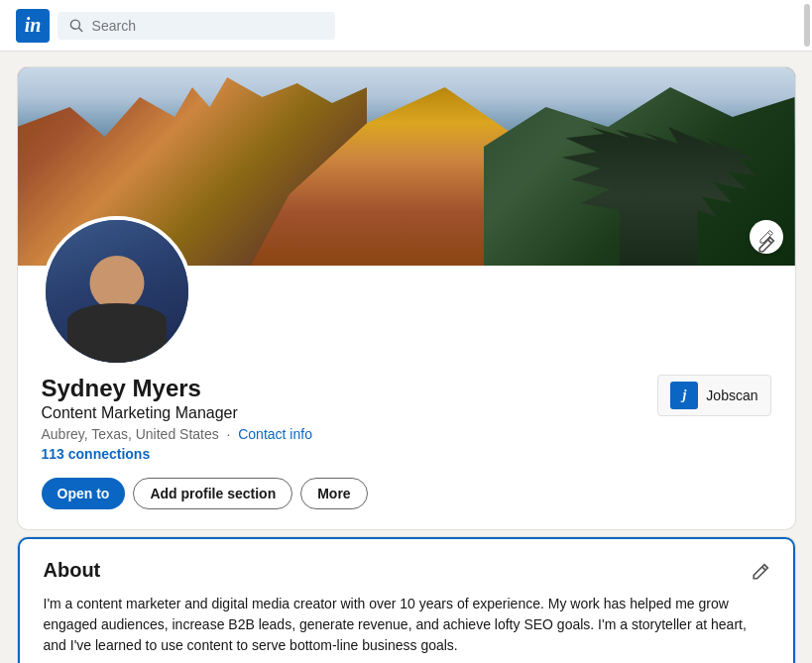 The height and width of the screenshot is (663, 812). What do you see at coordinates (117, 283) in the screenshot?
I see `avatar-face` at bounding box center [117, 283].